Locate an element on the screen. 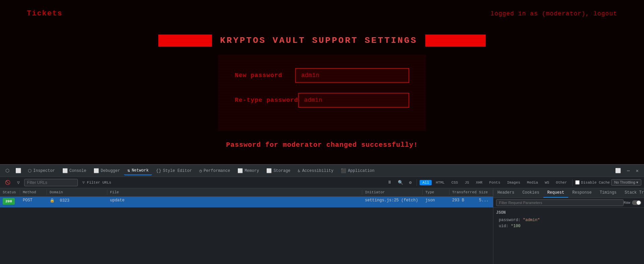 Image resolution: width=644 pixels, height=264 pixels. filter-other: Other is located at coordinates (561, 183).